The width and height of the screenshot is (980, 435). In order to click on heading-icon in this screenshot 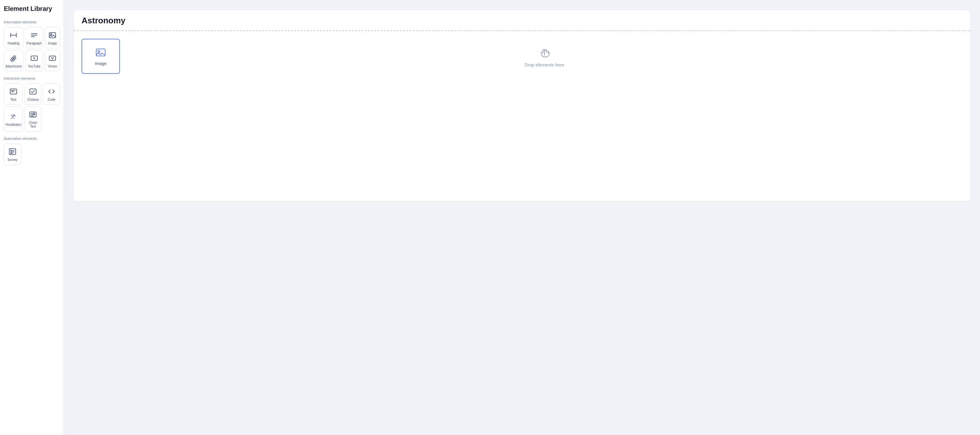, I will do `click(14, 35)`.